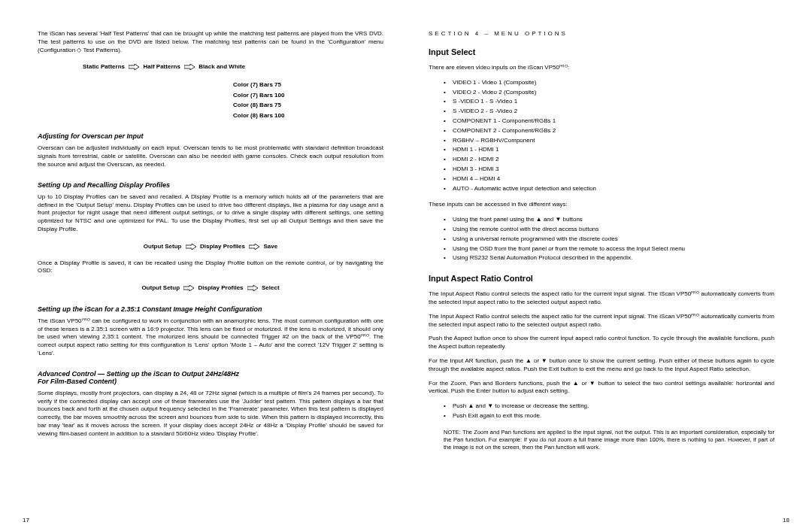 This screenshot has width=812, height=525. I want to click on nav-path-2: Output Setup Display Profiles Save, so click(211, 247).